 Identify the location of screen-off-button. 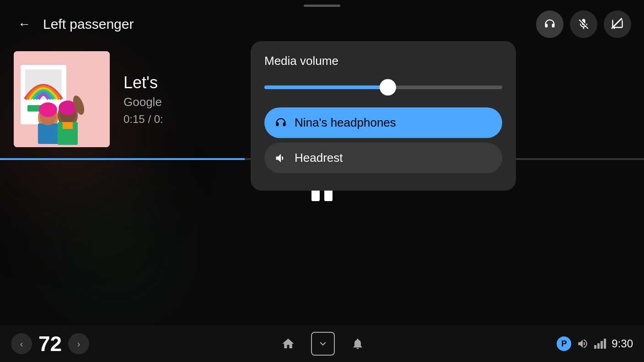
(617, 24).